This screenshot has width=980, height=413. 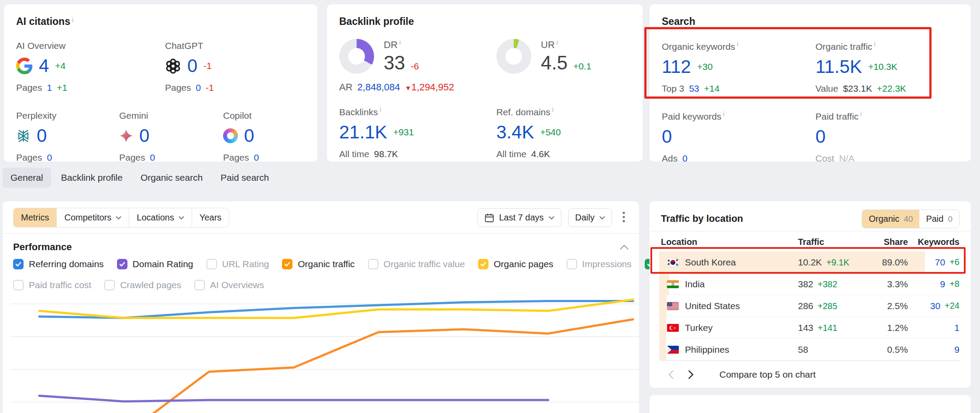 I want to click on organic-keywords-delta: +30, so click(x=705, y=67).